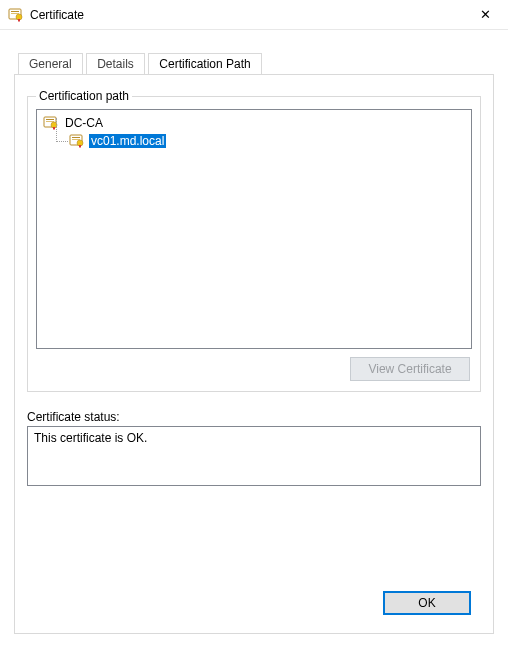 The image size is (508, 646). What do you see at coordinates (128, 141) in the screenshot?
I see `tree-child-label: vc01.md.local` at bounding box center [128, 141].